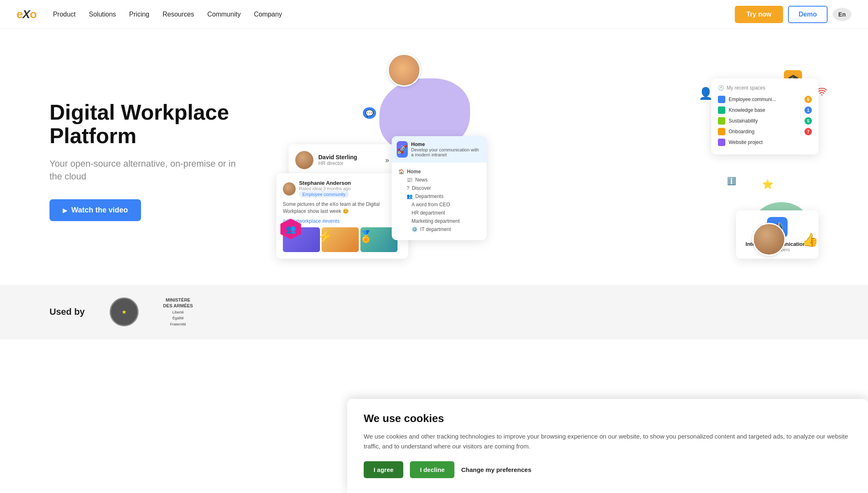  I want to click on client-ministere: MINISTÈREDES ARMÉES LibertéÉgalitéFrater…, so click(178, 312).